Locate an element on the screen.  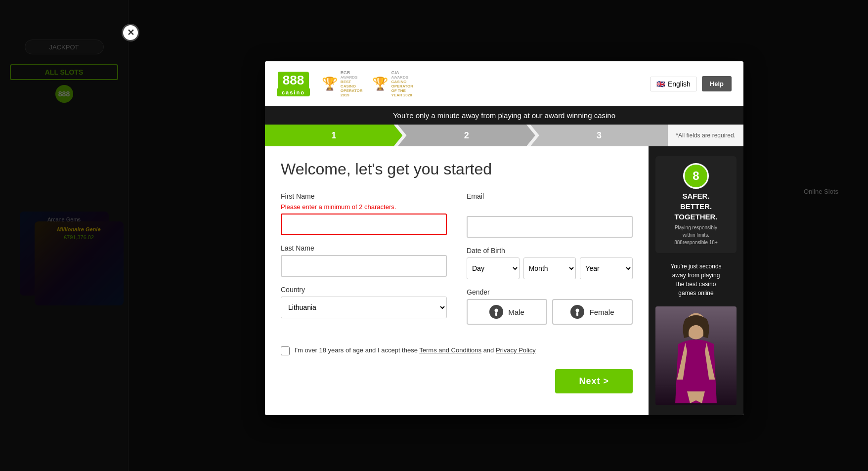
promo-text: You're only a minute away from playing a… is located at coordinates (504, 116).